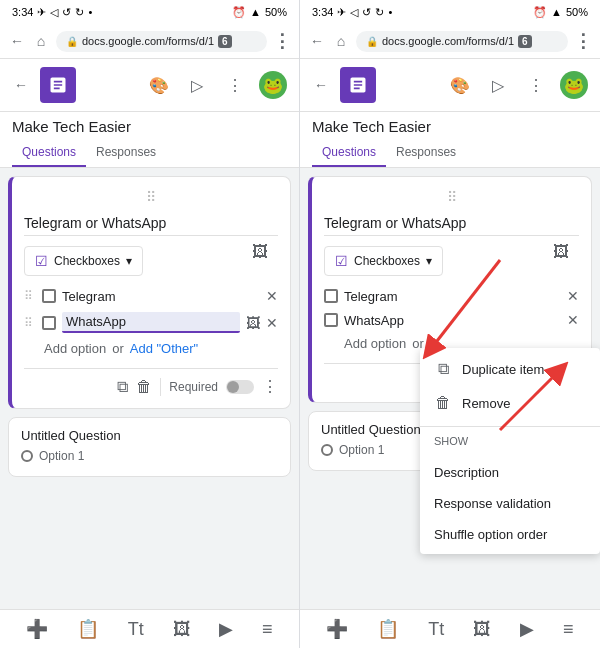 The width and height of the screenshot is (600, 648). I want to click on drag-dots-left-2: ⠿, so click(30, 323).